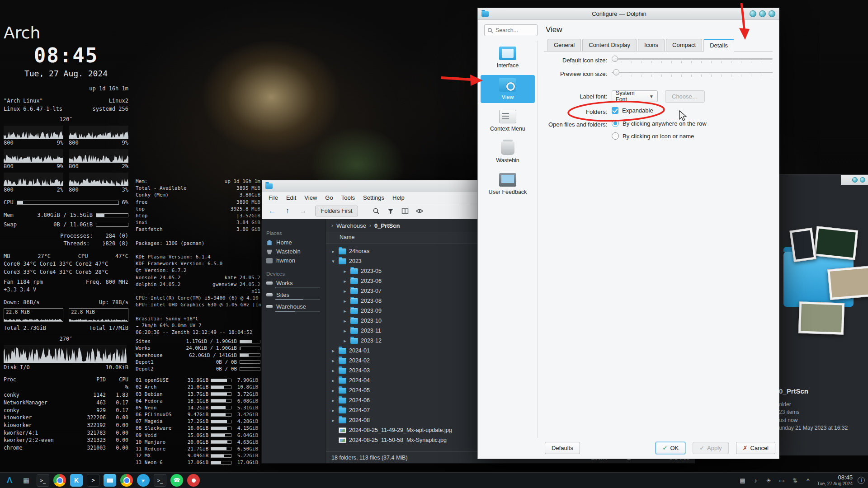 Image resolution: width=868 pixels, height=488 pixels. I want to click on preview-icon-size-slider, so click(692, 73).